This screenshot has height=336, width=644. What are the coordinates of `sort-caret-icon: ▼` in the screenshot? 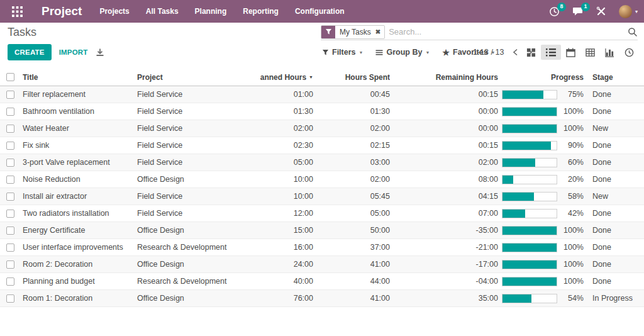 It's located at (311, 77).